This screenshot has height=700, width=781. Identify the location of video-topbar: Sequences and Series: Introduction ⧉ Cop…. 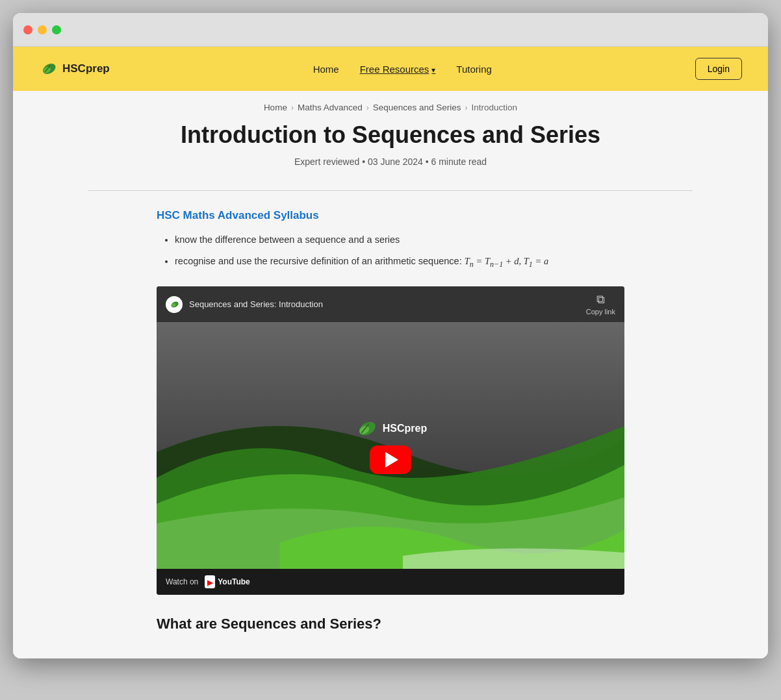
(390, 304).